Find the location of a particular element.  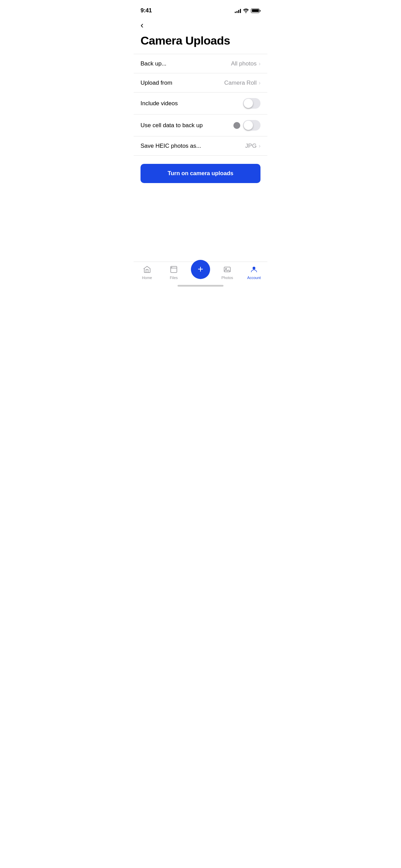

upload-from-row: Upload from Camera Roll › is located at coordinates (200, 83).